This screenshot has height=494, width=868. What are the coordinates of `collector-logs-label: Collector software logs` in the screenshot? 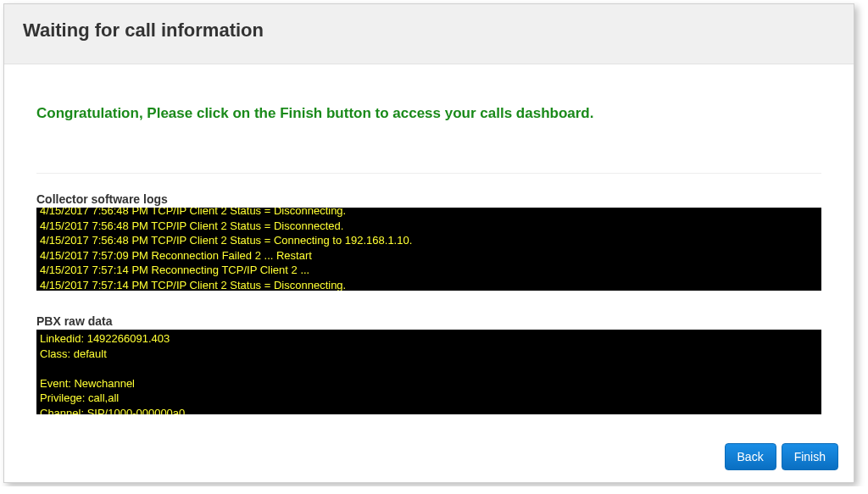 It's located at (429, 199).